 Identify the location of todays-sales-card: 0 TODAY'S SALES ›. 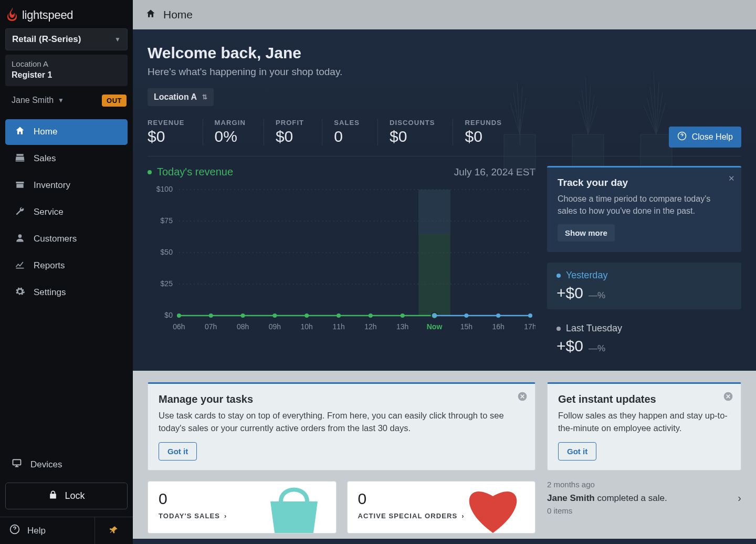
(242, 507).